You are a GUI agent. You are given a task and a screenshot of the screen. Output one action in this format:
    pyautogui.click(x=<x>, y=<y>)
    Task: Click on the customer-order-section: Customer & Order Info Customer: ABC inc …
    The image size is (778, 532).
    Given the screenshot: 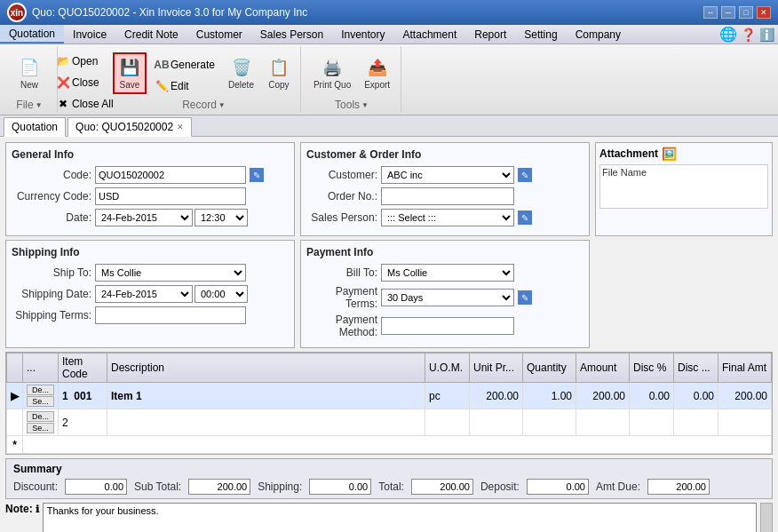 What is the action you would take?
    pyautogui.click(x=445, y=189)
    